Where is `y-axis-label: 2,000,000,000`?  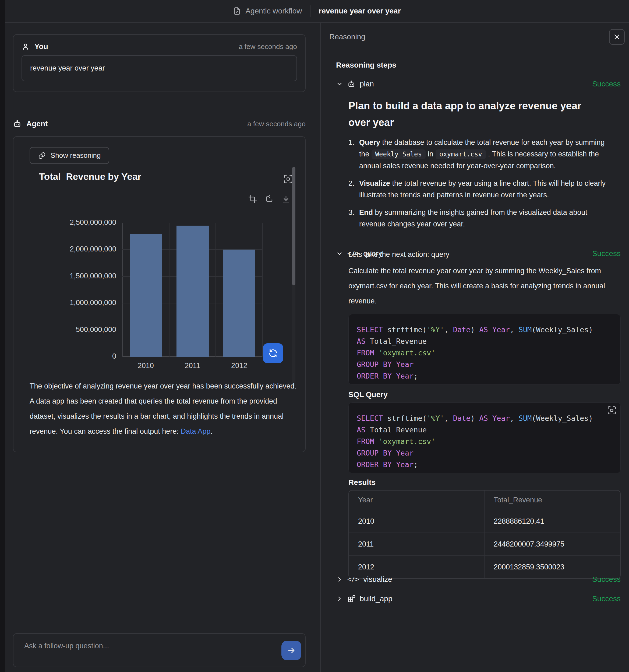
y-axis-label: 2,000,000,000 is located at coordinates (69, 249).